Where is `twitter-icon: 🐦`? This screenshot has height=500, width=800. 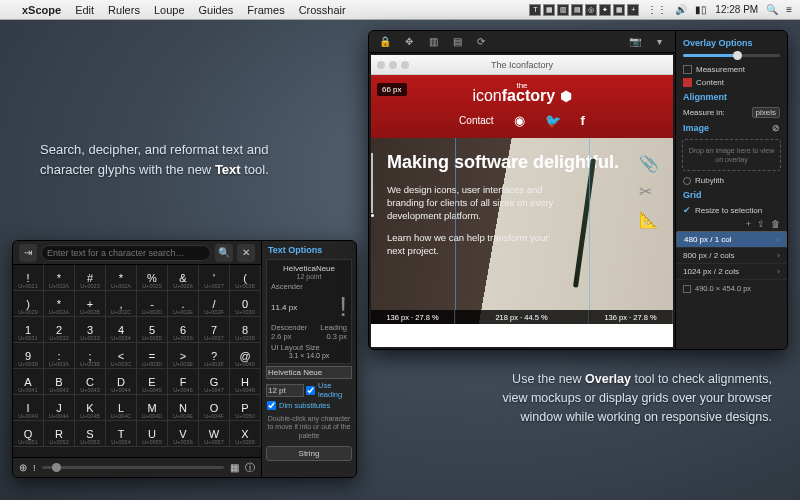 twitter-icon: 🐦 is located at coordinates (553, 120).